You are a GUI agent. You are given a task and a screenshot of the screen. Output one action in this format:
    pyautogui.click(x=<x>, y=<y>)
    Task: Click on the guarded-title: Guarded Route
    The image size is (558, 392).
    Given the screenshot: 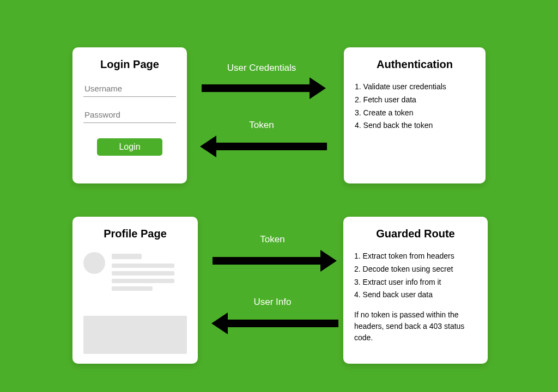 What is the action you would take?
    pyautogui.click(x=415, y=234)
    